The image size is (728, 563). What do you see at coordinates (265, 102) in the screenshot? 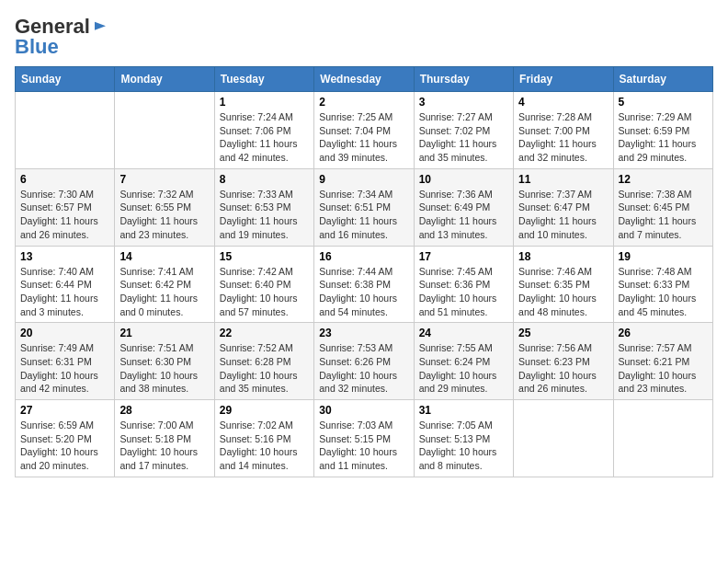
I see `day-number: 1` at bounding box center [265, 102].